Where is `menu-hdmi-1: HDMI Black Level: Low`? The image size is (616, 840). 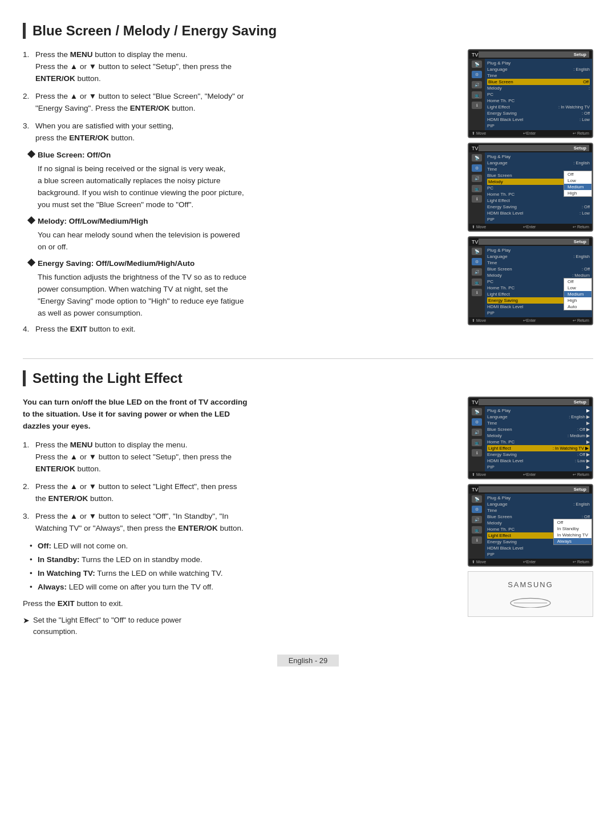 menu-hdmi-1: HDMI Black Level: Low is located at coordinates (538, 120).